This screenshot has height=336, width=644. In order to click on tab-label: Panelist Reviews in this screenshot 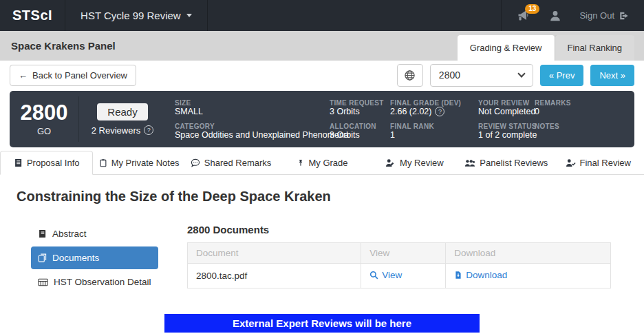, I will do `click(513, 162)`.